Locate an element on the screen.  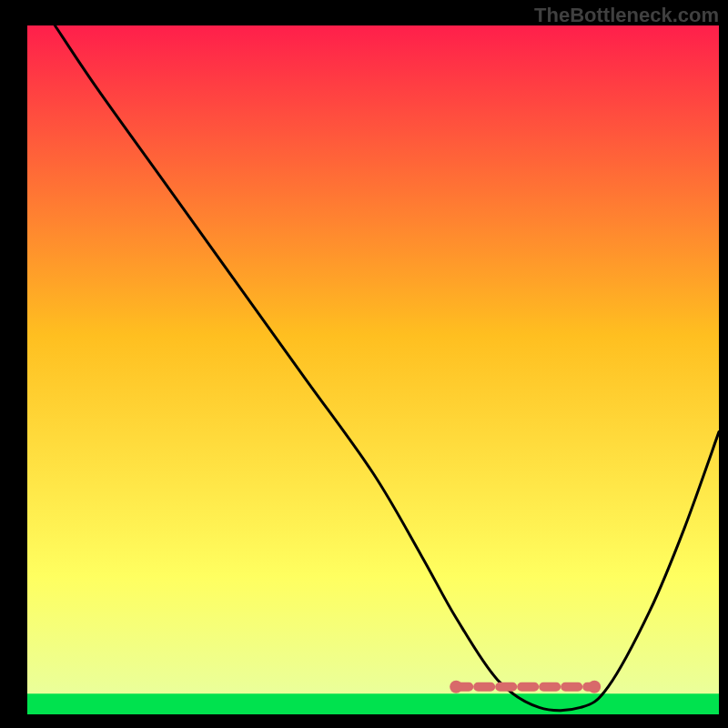
optimal-band-start-dot is located at coordinates (456, 687).